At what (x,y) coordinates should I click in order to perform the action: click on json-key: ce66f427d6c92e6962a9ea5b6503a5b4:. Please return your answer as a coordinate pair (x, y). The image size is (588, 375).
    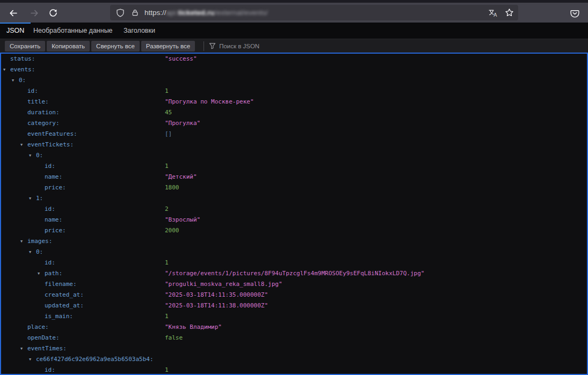
    Looking at the image, I should click on (95, 359).